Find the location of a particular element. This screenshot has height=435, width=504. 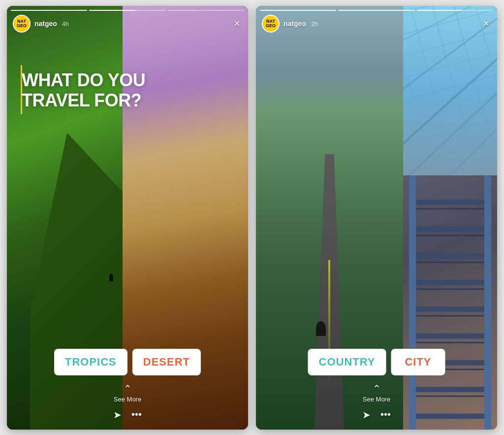

story-bottom-1: ⌃ See More ➤ ••• is located at coordinates (127, 407).